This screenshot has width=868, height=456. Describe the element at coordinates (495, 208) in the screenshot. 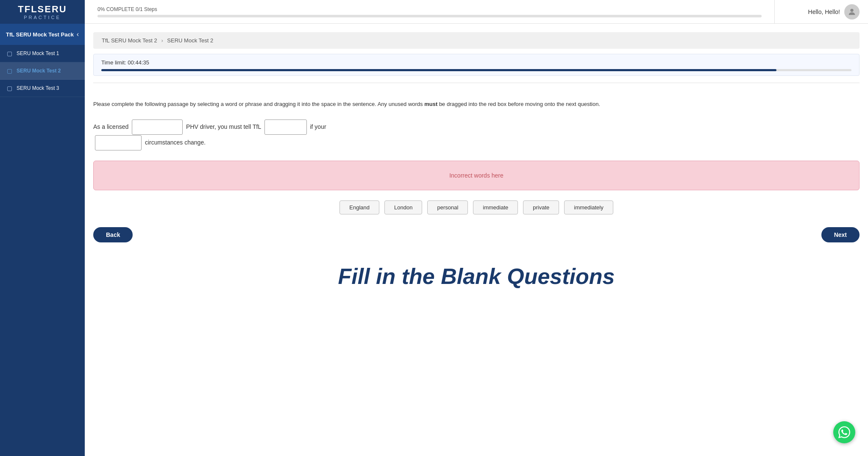

I see `word-chip-immediate: immediate` at that location.